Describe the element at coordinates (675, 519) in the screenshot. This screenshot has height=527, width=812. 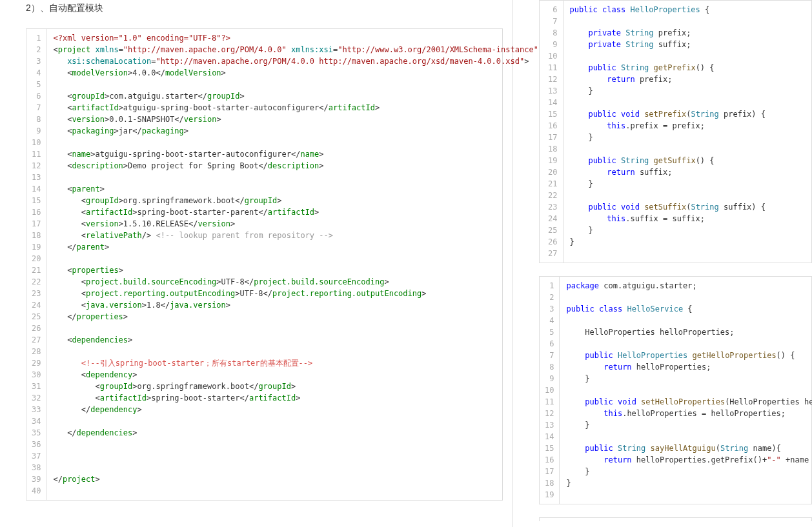
I see `java-code-block-3-partial` at that location.